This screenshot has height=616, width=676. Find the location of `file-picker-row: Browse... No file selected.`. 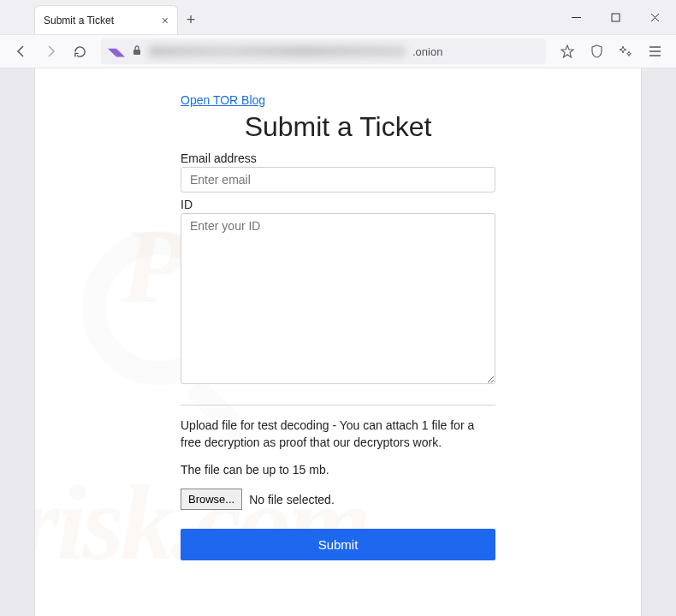

file-picker-row: Browse... No file selected. is located at coordinates (338, 500).